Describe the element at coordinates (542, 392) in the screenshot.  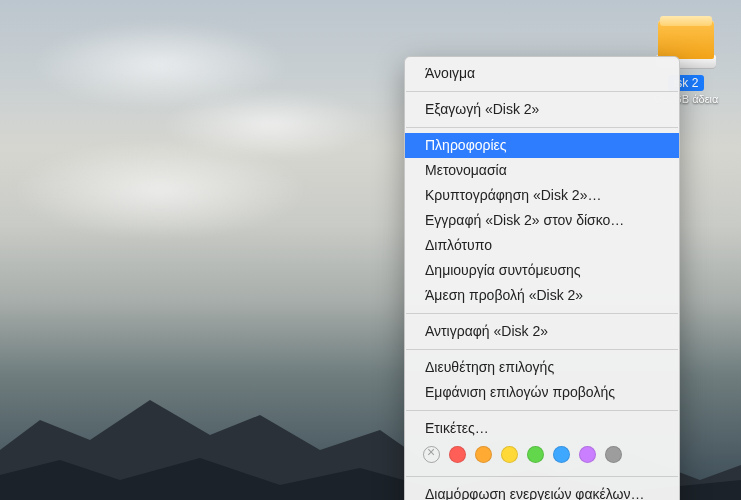
I see `menu-view-options: Εμφάνιση επιλογών προβολής` at that location.